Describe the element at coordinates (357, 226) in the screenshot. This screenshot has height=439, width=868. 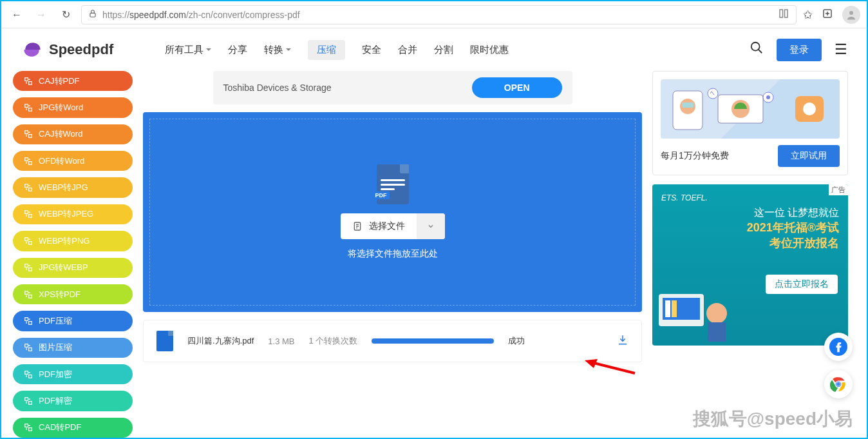
I see `document-icon` at that location.